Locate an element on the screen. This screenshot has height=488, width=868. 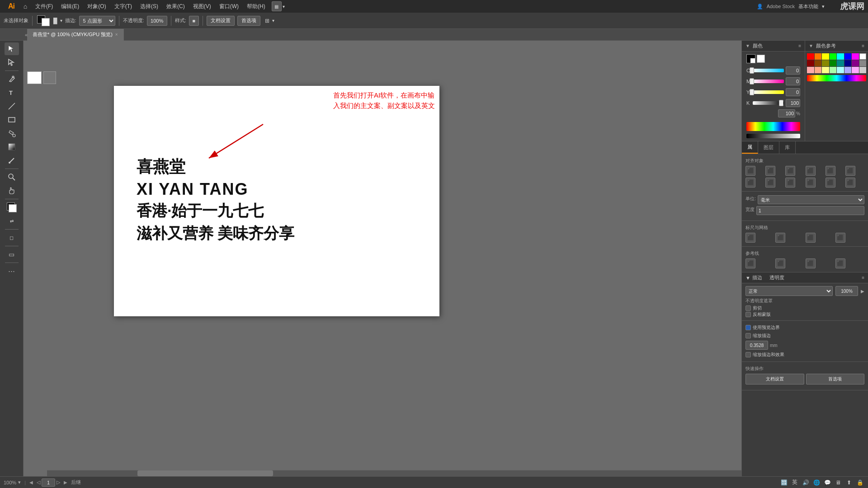
dist-top-icon: ⬛ is located at coordinates (811, 183).